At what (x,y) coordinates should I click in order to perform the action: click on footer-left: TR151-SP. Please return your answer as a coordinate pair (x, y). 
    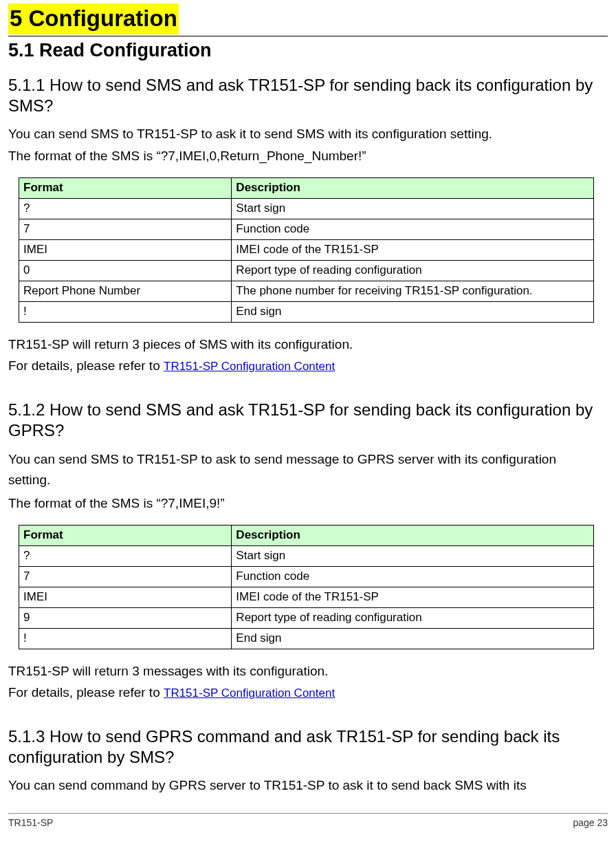
    Looking at the image, I should click on (30, 823).